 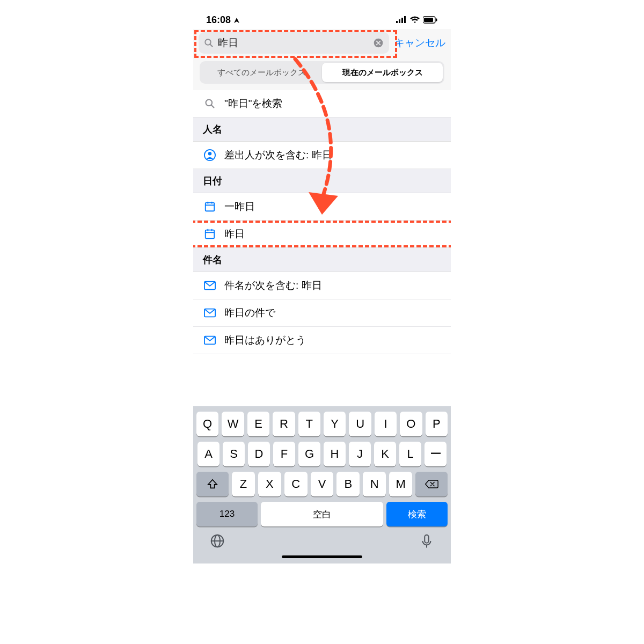 What do you see at coordinates (322, 260) in the screenshot?
I see `section-subject: 件名` at bounding box center [322, 260].